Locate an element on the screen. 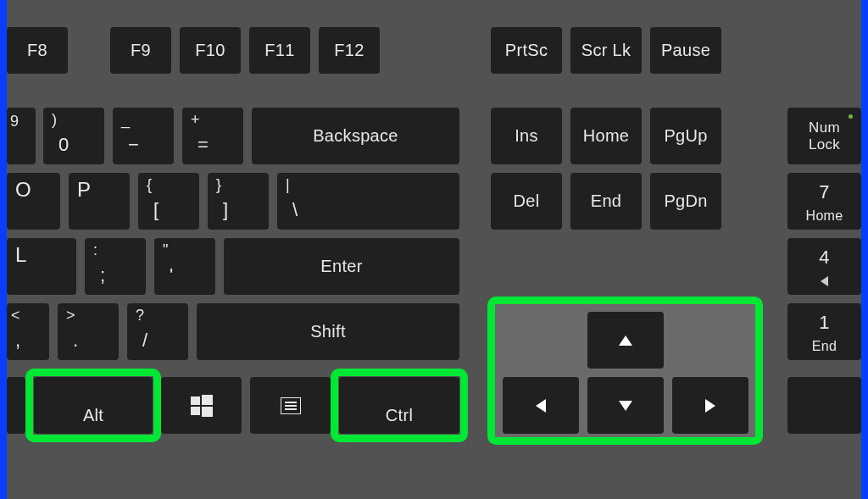 The height and width of the screenshot is (499, 868). end-key: End is located at coordinates (606, 202).